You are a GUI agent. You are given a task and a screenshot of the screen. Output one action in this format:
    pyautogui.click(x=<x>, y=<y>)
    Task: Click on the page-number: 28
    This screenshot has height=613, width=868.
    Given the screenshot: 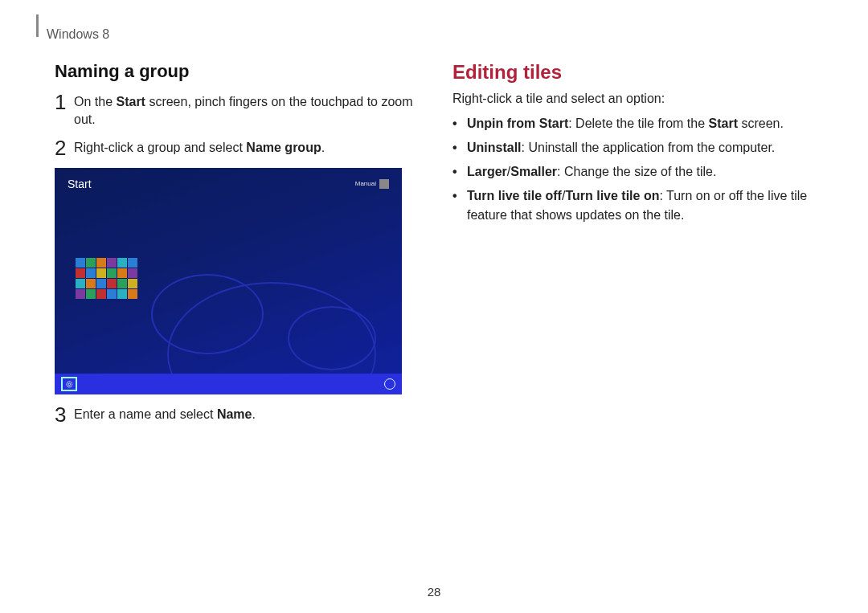 What is the action you would take?
    pyautogui.click(x=434, y=591)
    